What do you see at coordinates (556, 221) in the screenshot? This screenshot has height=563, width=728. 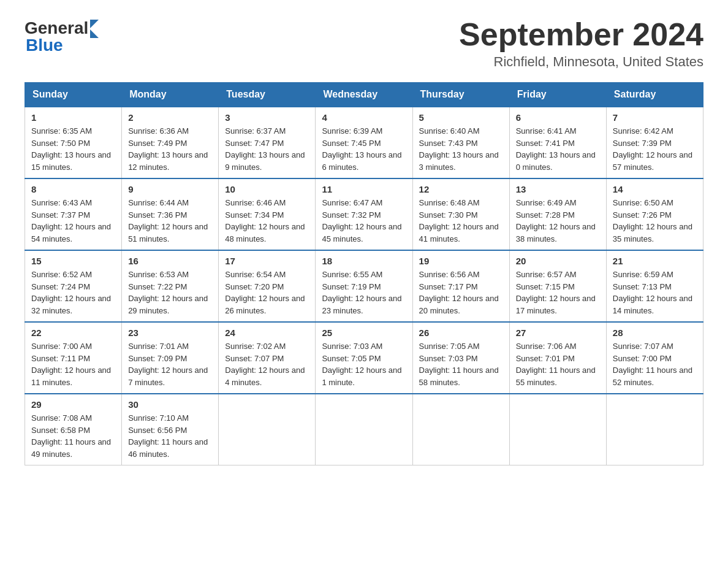 I see `day-detail: Sunrise: 6:49 AMSunset: 7:28 PMDaylight:…` at bounding box center [556, 221].